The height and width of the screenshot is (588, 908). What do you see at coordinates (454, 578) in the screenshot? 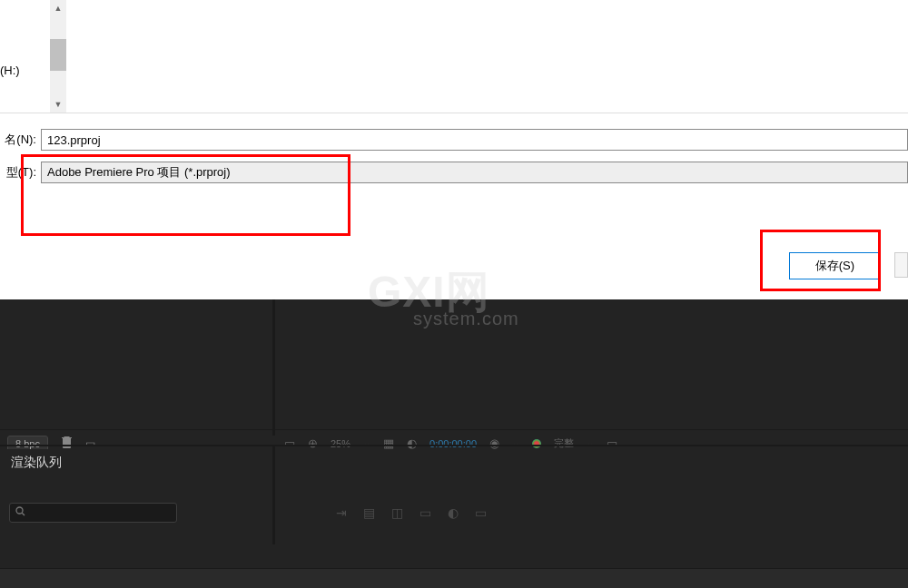
I see `bottom-status-bar` at bounding box center [454, 578].